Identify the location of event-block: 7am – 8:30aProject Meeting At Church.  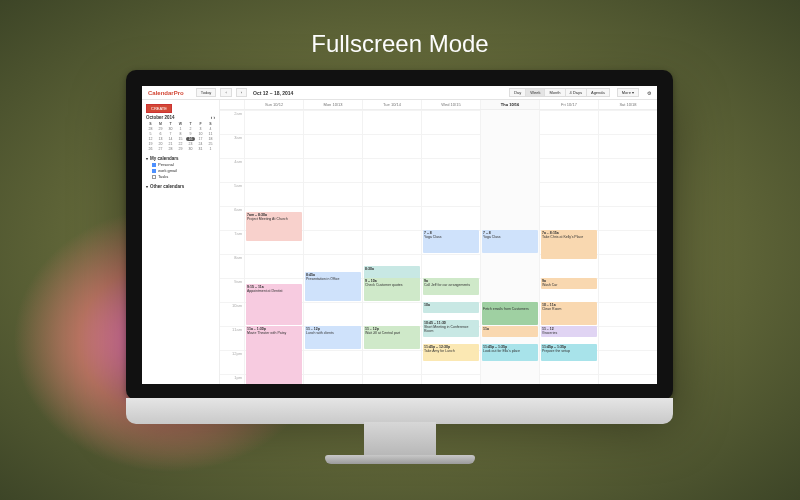
(274, 226).